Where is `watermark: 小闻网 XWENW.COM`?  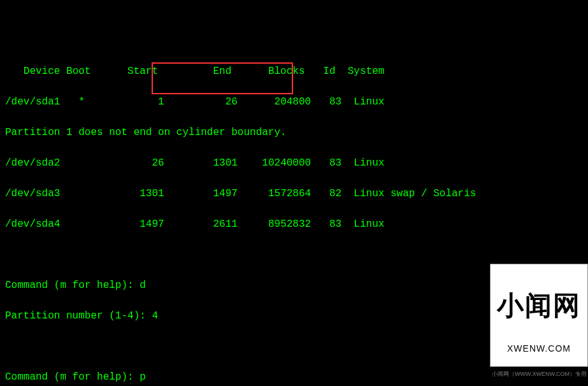 watermark: 小闻网 XWENW.COM is located at coordinates (539, 315).